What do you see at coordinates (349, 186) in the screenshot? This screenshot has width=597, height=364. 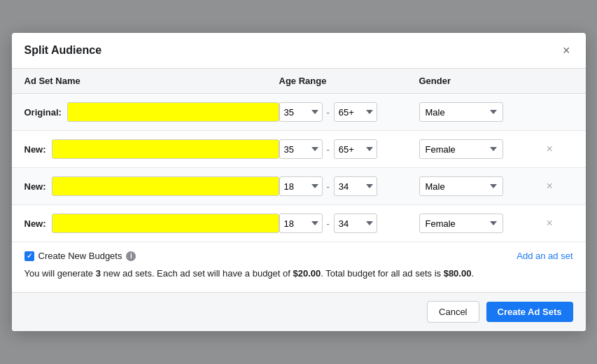 I see `age-cell-3: 1821253035404550556065+ - 18212530354045…` at bounding box center [349, 186].